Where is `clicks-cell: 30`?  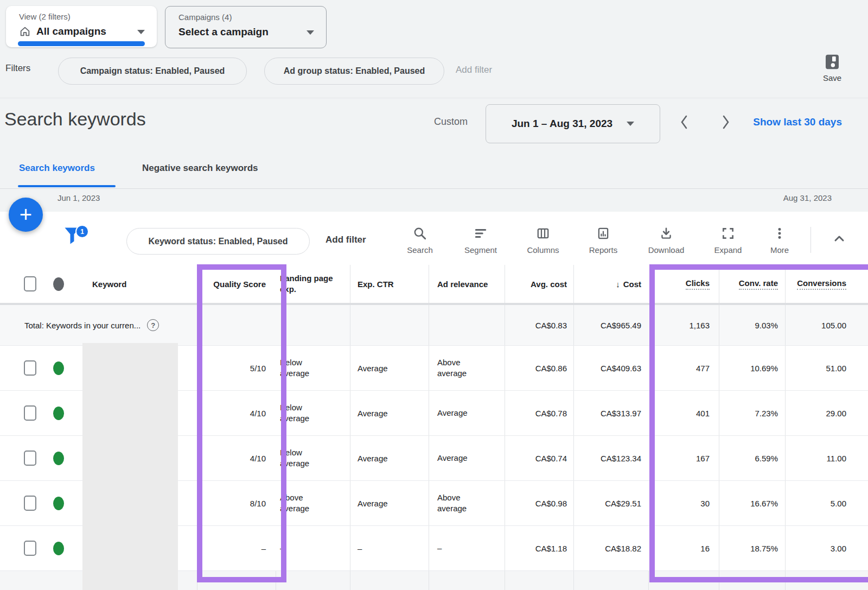 clicks-cell: 30 is located at coordinates (684, 503).